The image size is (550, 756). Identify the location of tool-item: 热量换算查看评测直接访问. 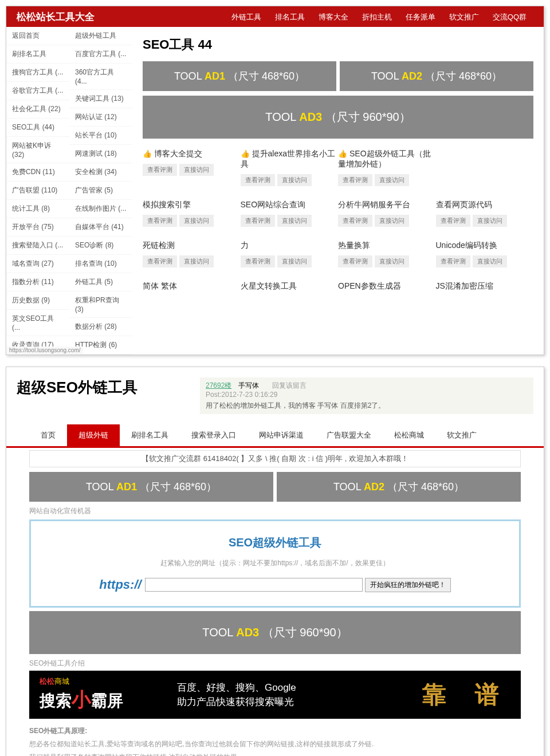
(387, 254).